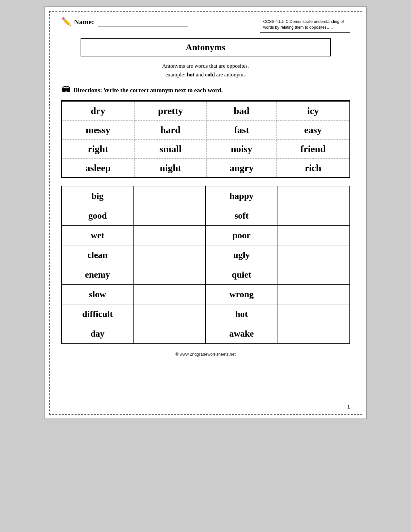  What do you see at coordinates (206, 25) in the screenshot?
I see `header: ✏️ Name: CCSS 4.L.5.C Demonstrate unders…` at bounding box center [206, 25].